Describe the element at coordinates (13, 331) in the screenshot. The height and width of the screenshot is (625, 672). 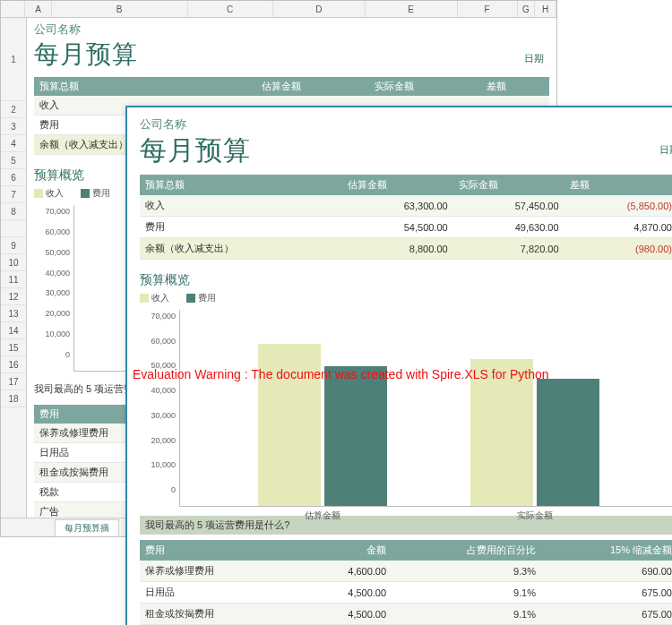
I see `row-header: 14` at that location.